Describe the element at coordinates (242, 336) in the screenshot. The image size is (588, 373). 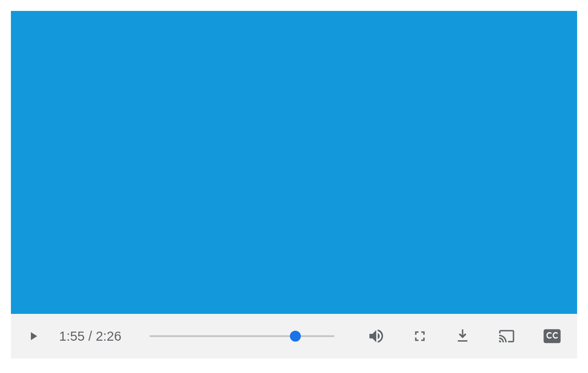
I see `progress-slider` at that location.